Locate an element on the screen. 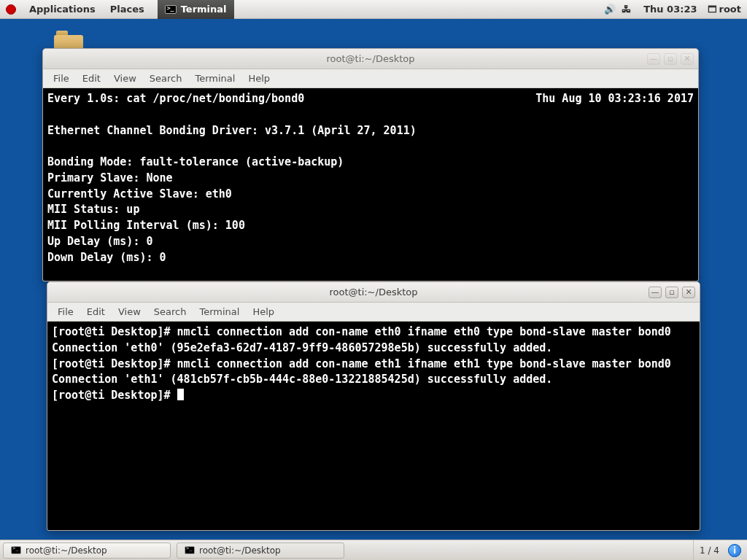  redhat-icon is located at coordinates (11, 9).